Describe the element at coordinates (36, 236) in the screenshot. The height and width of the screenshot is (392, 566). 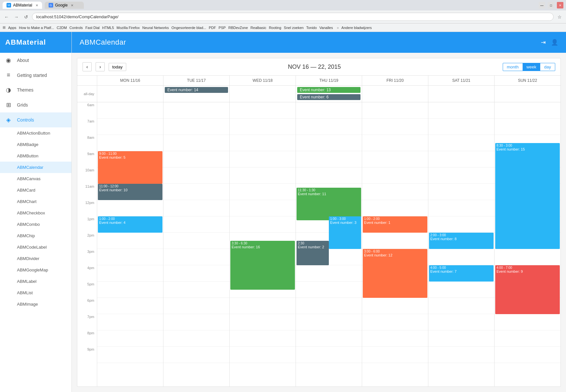
I see `sidebar-subitem-abmchip: ABMChip` at that location.